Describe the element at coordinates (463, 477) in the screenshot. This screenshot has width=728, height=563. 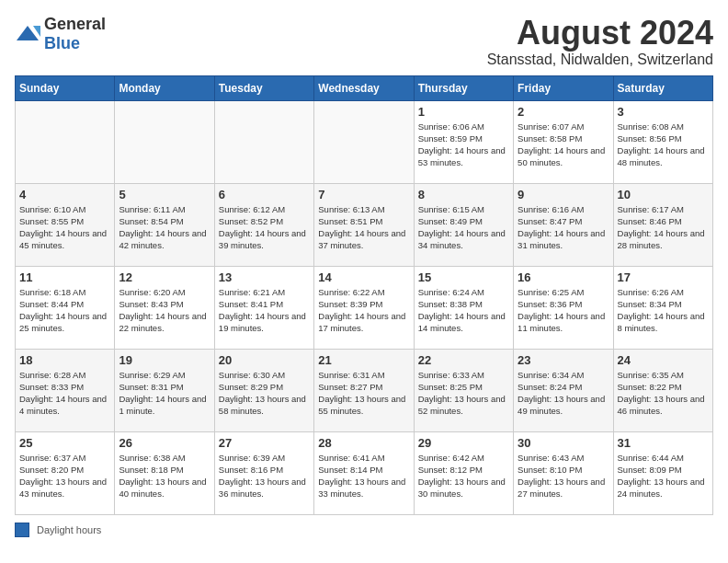
I see `day-info: Sunrise: 6:42 AM Sunset: 8:12 PM Dayligh…` at that location.